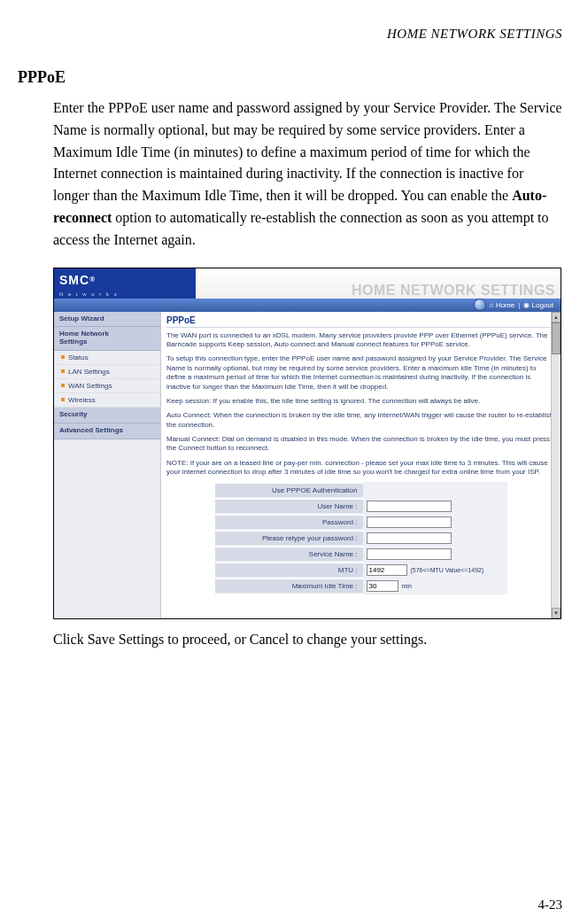 Image resolution: width=580 pixels, height=924 pixels. What do you see at coordinates (289, 539) in the screenshot?
I see `password2-label: Please retype your password :` at bounding box center [289, 539].